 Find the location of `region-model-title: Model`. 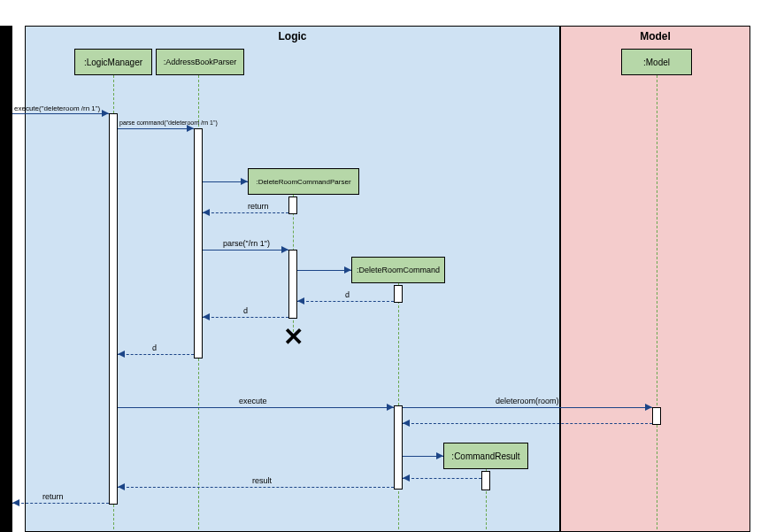

region-model-title: Model is located at coordinates (655, 36).